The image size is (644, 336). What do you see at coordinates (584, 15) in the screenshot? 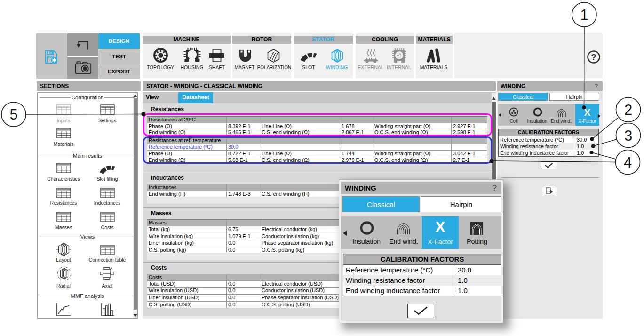
I see `svg-text: 1` at bounding box center [584, 15].